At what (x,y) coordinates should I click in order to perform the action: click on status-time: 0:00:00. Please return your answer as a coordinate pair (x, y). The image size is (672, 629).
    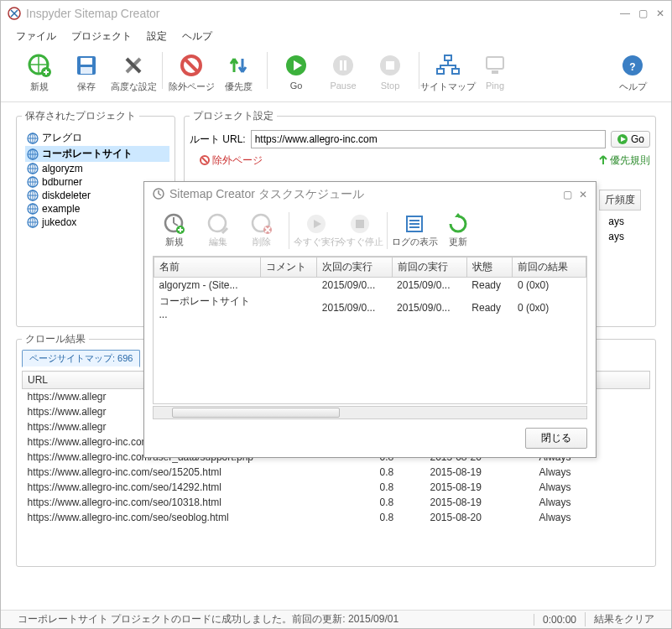
    Looking at the image, I should click on (559, 620).